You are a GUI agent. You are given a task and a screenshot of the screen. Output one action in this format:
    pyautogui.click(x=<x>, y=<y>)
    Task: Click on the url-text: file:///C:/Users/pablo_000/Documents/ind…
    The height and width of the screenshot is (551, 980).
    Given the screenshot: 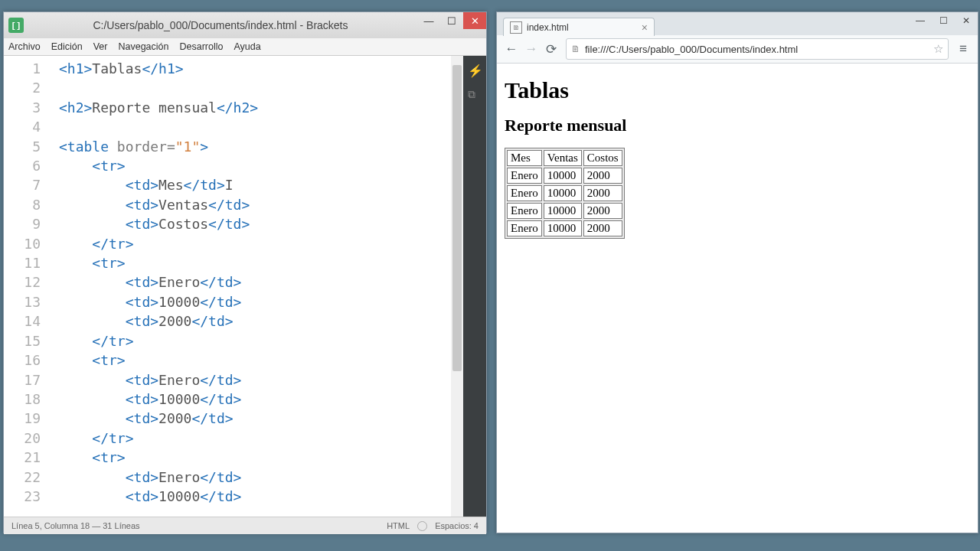 What is the action you would take?
    pyautogui.click(x=691, y=49)
    